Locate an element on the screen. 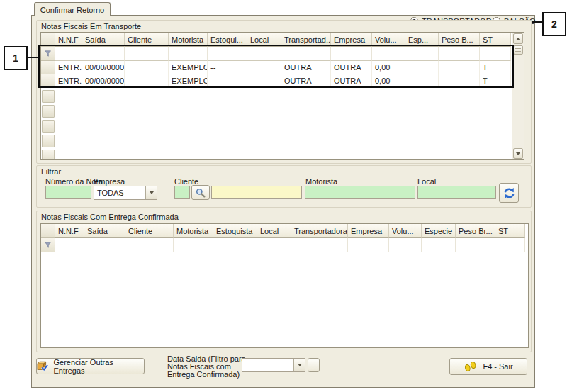 Image resolution: width=567 pixels, height=392 pixels. column-header-estoqui: Estoqui... is located at coordinates (228, 40).